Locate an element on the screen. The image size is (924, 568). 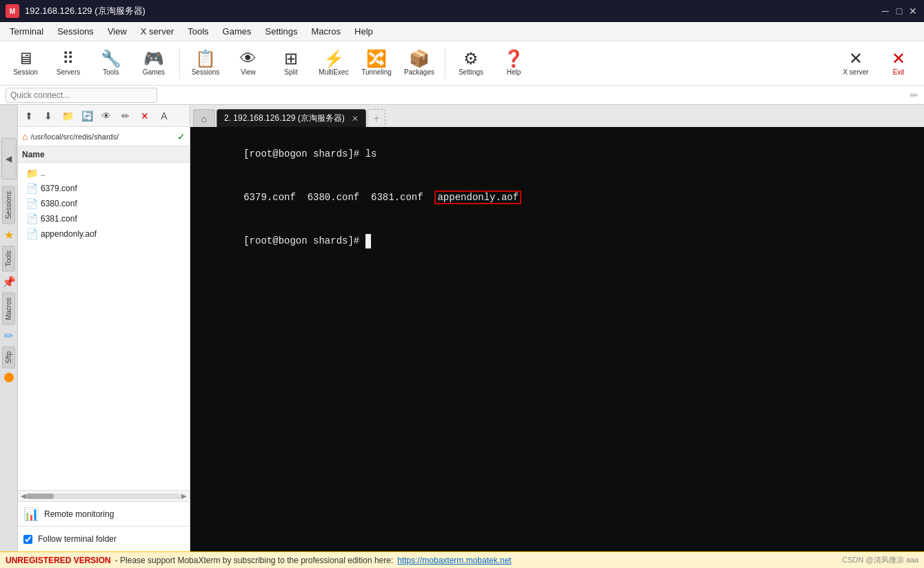
path-check-icon: ✓ is located at coordinates (181, 137).